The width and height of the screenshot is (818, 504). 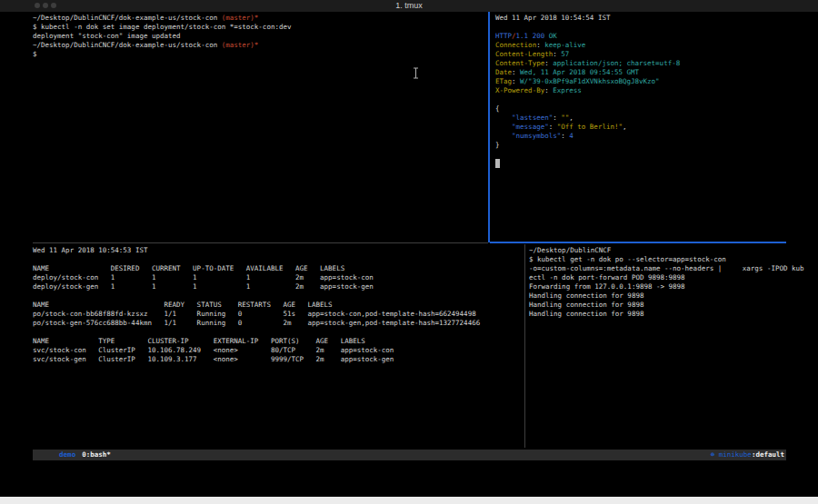 What do you see at coordinates (277, 269) in the screenshot?
I see `terminal-line: NAME DESIRED CURRENT UP-TO-DATE AVAILABL…` at bounding box center [277, 269].